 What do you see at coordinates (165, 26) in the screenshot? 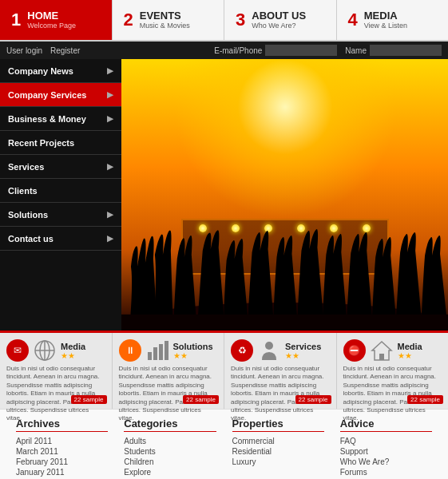
I see `nav-sub: Music & Movies` at bounding box center [165, 26].